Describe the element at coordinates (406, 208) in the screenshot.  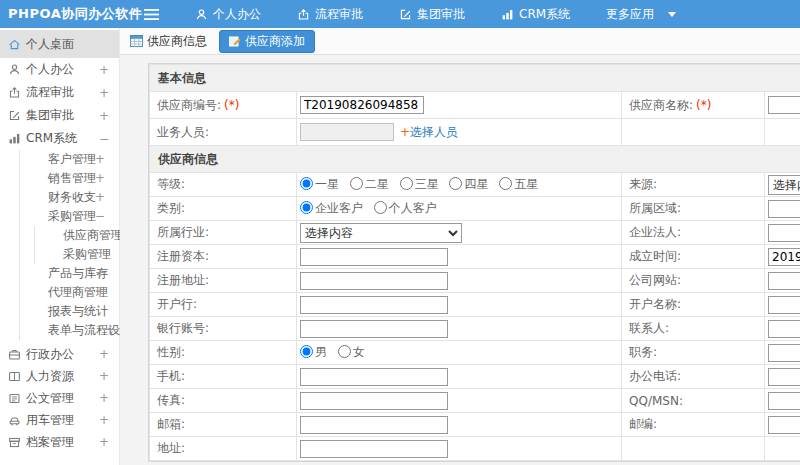
I see `radio-option: 个人客户` at that location.